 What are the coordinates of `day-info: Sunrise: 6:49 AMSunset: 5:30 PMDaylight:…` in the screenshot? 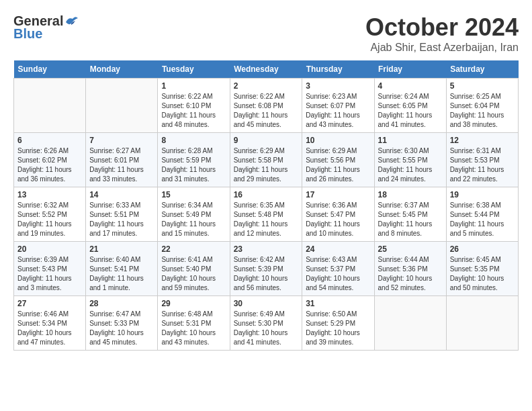 It's located at (266, 328).